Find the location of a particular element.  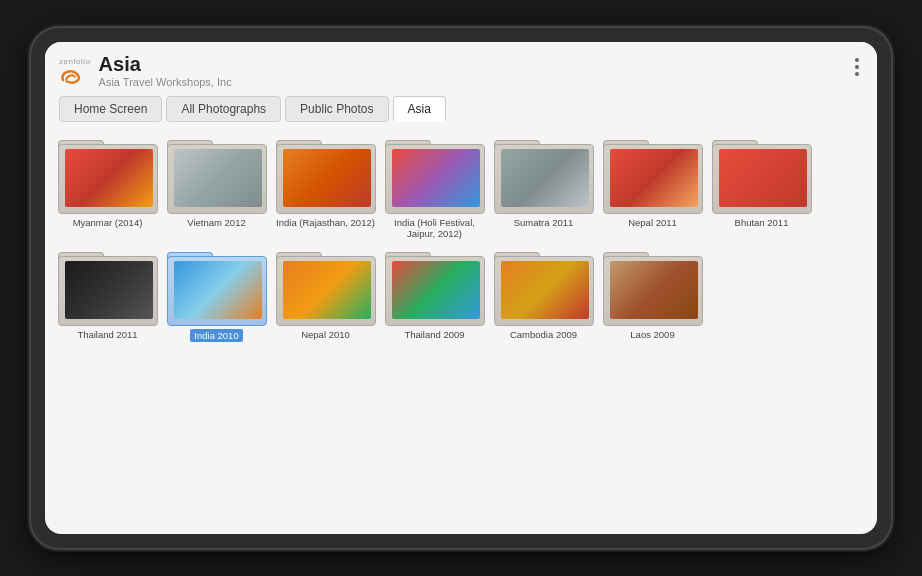

tab-asia: Asia is located at coordinates (420, 109).